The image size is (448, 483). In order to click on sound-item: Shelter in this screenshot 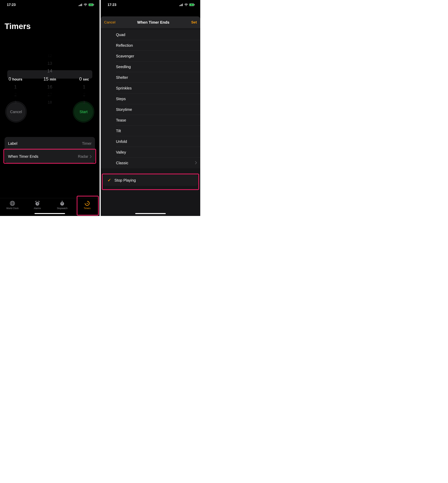, I will do `click(150, 77)`.